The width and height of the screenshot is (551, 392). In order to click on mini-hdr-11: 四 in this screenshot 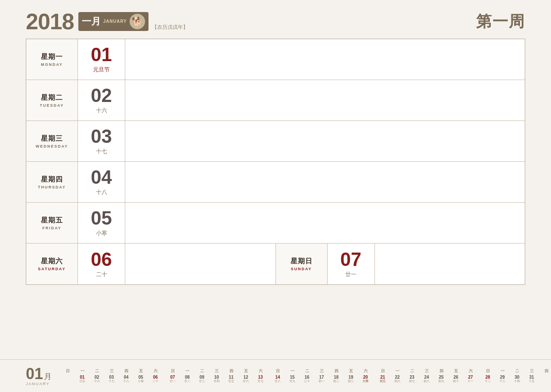, I will do `click(231, 371)`.